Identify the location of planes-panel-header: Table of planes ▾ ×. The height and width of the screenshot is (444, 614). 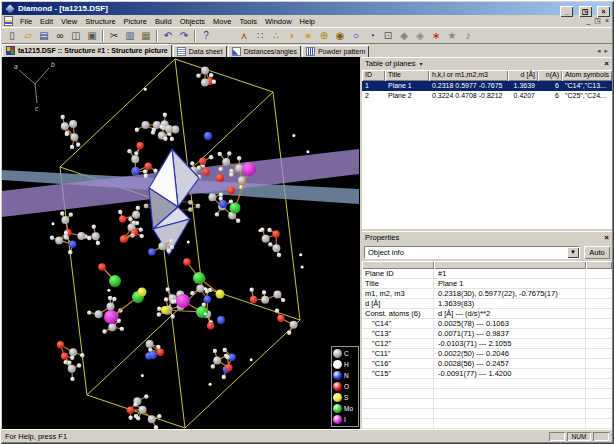
(487, 64).